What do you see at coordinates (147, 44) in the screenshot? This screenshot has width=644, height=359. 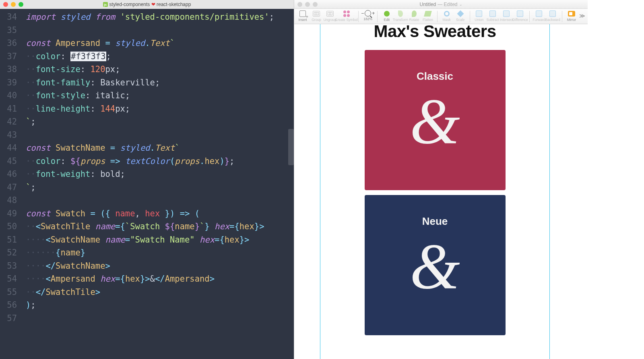 I see `code-line: 36const Ampersand = styled.Text`` at bounding box center [147, 44].